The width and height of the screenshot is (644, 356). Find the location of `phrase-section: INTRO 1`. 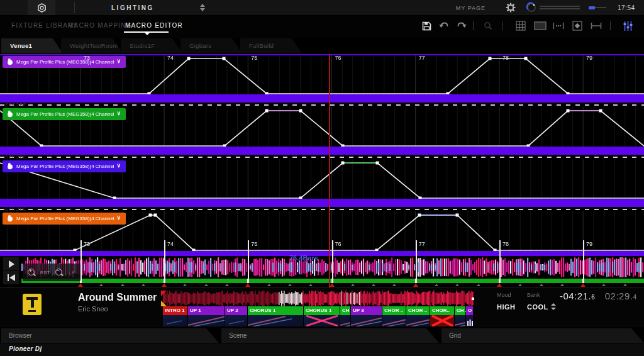

phrase-section: INTRO 1 is located at coordinates (175, 311).